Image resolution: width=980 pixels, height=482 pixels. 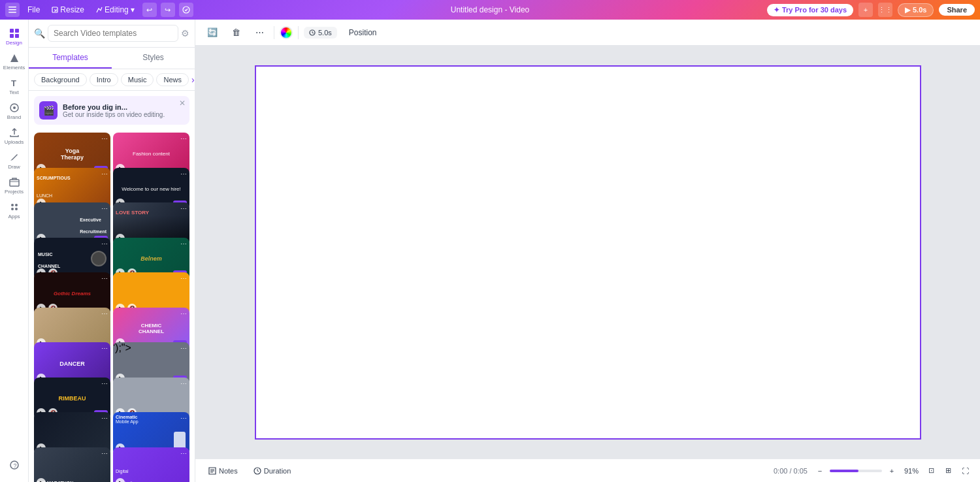 I want to click on template-more-14: ⋯, so click(x=184, y=349).